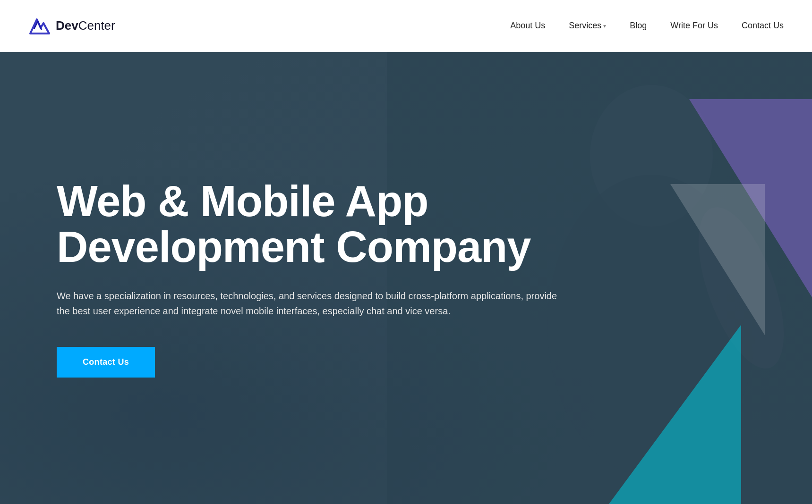  Describe the element at coordinates (85, 25) in the screenshot. I see `logo-text: DevCenter` at that location.